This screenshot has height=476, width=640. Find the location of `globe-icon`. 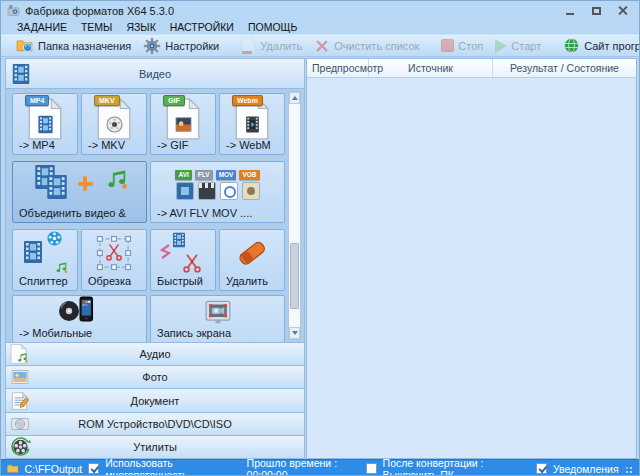

globe-icon is located at coordinates (572, 46).